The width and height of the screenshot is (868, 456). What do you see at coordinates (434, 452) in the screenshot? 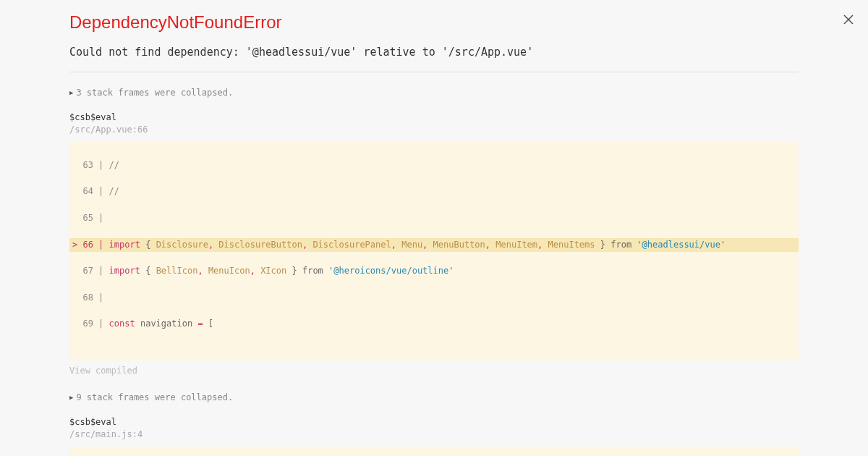
I see `code-block-2: 1 | // The Vue build version to load wit…` at bounding box center [434, 452].